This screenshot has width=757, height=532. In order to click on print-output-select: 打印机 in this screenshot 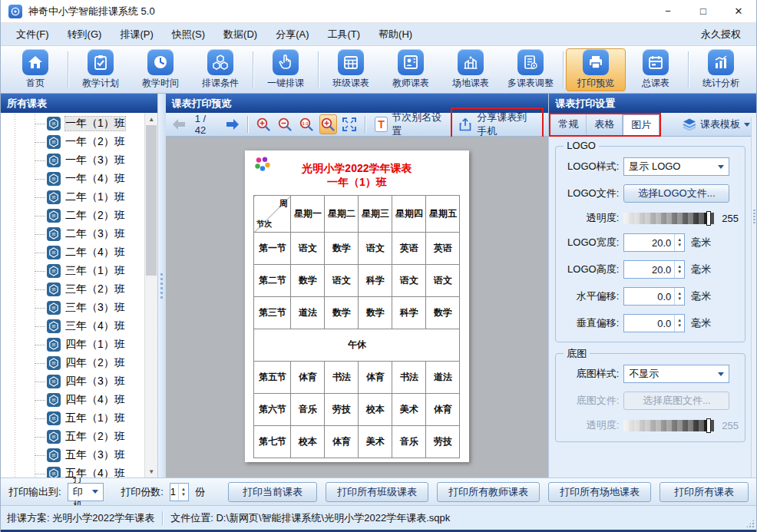, I will do `click(86, 492)`.